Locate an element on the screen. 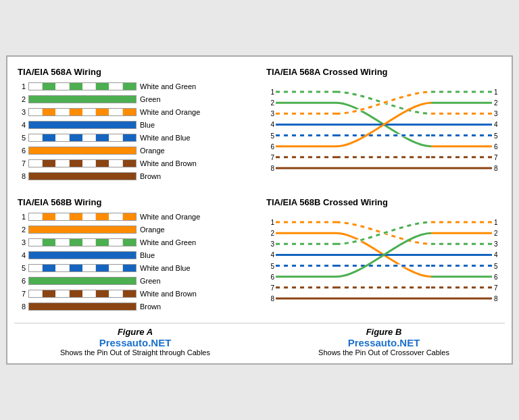  crossed-b-svg: 1234567812345678 is located at coordinates (384, 261).